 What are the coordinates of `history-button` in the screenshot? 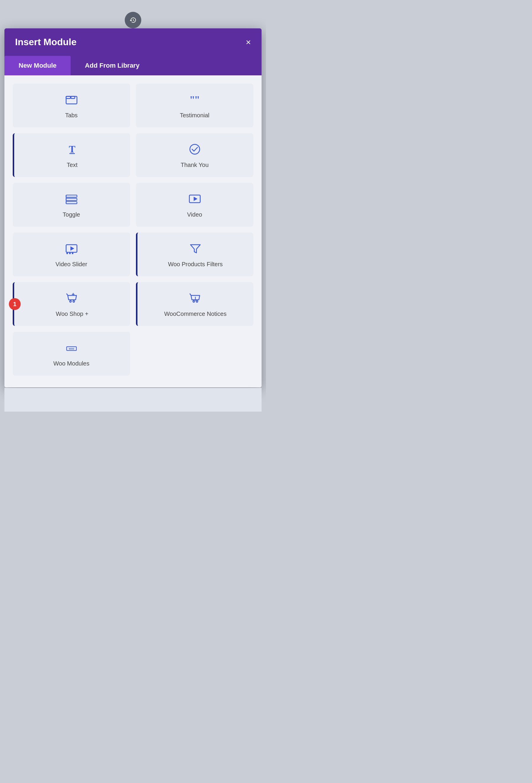 It's located at (133, 20).